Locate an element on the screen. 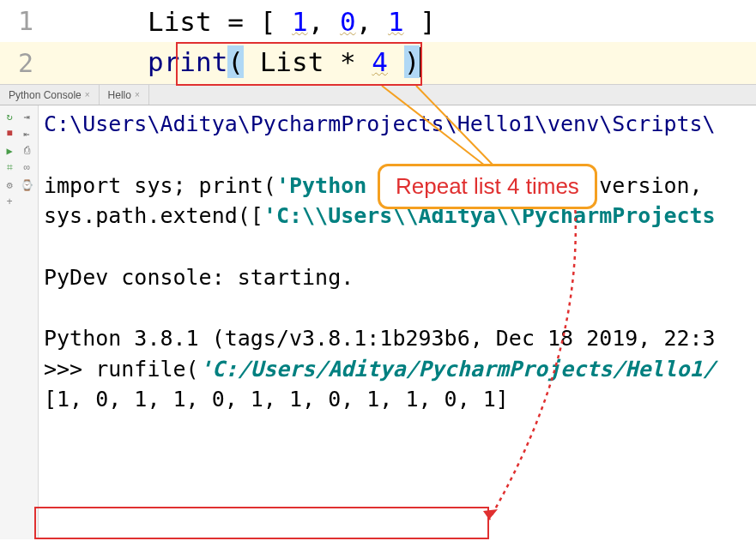  debug-icon: ⌗ is located at coordinates (9, 168).